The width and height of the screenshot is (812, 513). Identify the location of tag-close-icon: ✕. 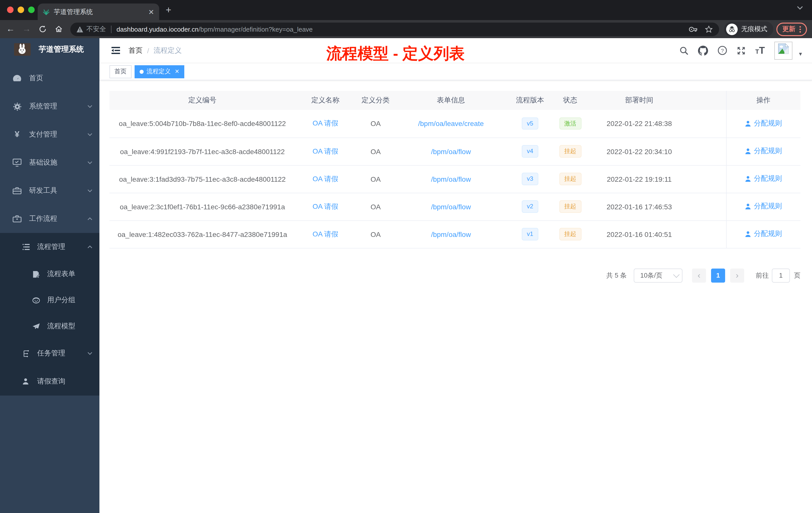
(177, 71).